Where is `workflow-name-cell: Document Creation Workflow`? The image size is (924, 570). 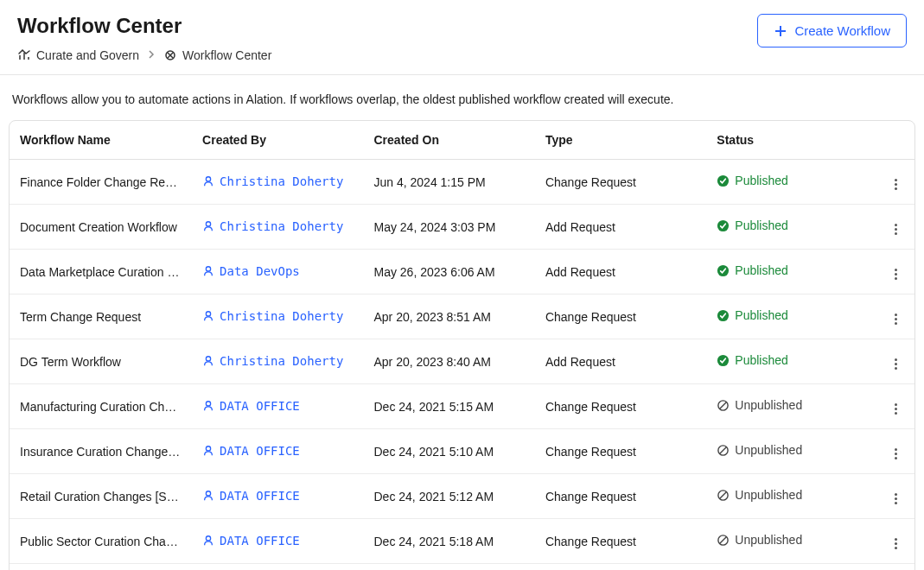
workflow-name-cell: Document Creation Workflow is located at coordinates (100, 227).